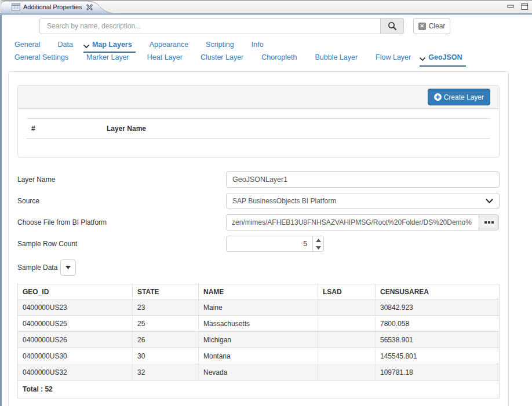 The height and width of the screenshot is (406, 532). I want to click on secondary-tab-label: GeoJSON, so click(445, 57).